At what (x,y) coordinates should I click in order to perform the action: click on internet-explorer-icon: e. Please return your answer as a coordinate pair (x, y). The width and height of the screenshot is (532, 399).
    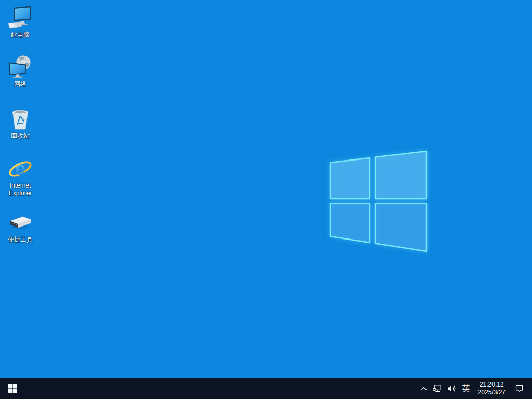
    Looking at the image, I should click on (20, 168).